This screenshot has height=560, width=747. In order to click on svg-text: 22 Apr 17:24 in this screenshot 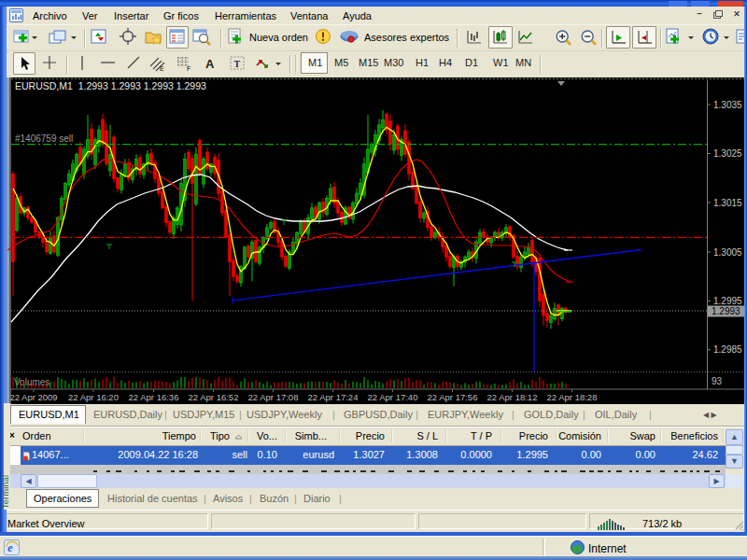, I will do `click(333, 398)`.